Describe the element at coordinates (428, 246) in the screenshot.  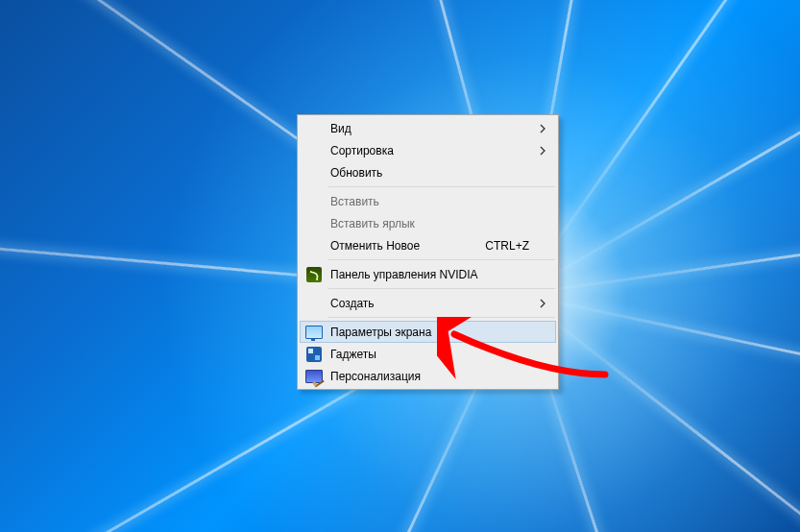
I see `menu-item-undo-new: Отменить Новое CTRL+Z` at that location.